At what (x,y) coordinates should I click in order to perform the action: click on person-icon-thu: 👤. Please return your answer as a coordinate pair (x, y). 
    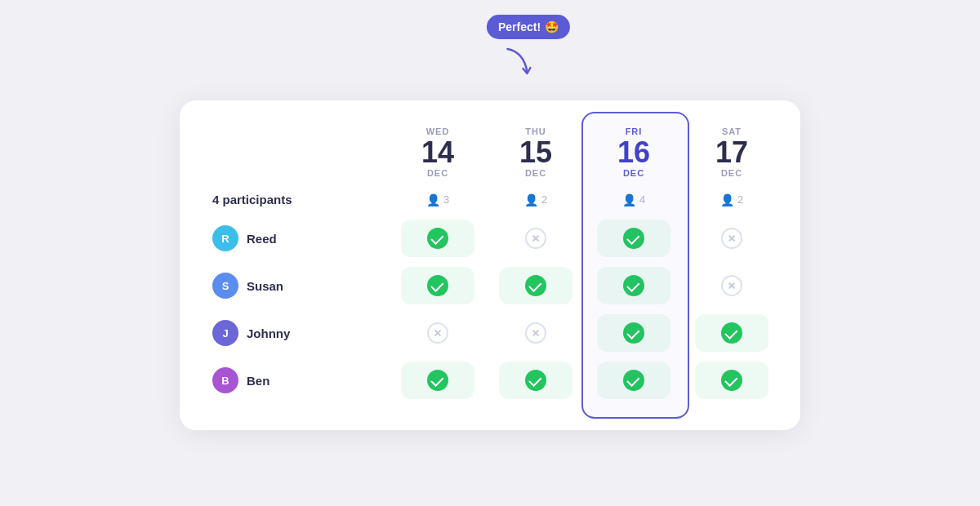
    Looking at the image, I should click on (531, 200).